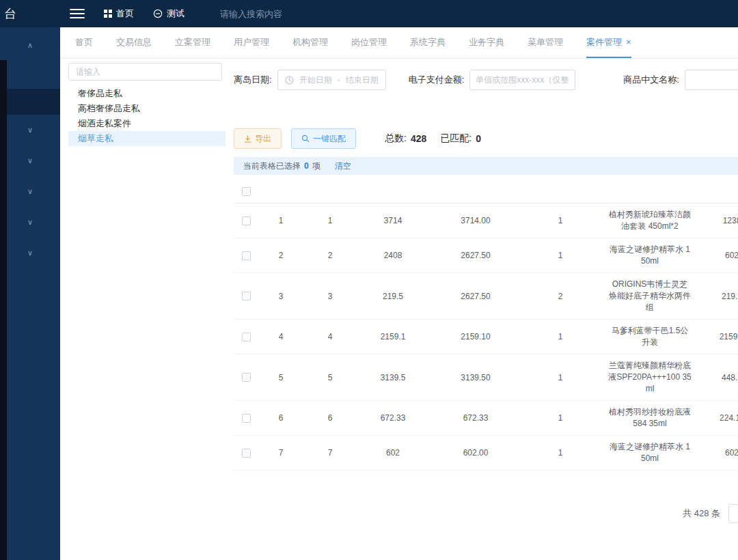 Image resolution: width=738 pixels, height=560 pixels. Describe the element at coordinates (486, 474) in the screenshot. I see `table-row: 8 8 1604.50 1604.50 1 卡诗菁纯亮泽经典香氛 160.45` at that location.